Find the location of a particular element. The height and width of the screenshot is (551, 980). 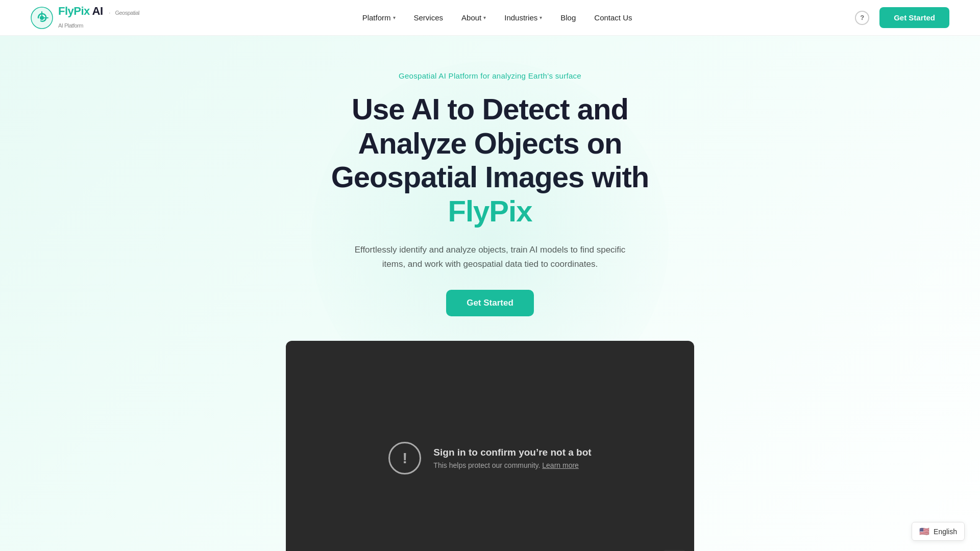

video-signin-desc: This helps protect our community. Learn … is located at coordinates (512, 465).